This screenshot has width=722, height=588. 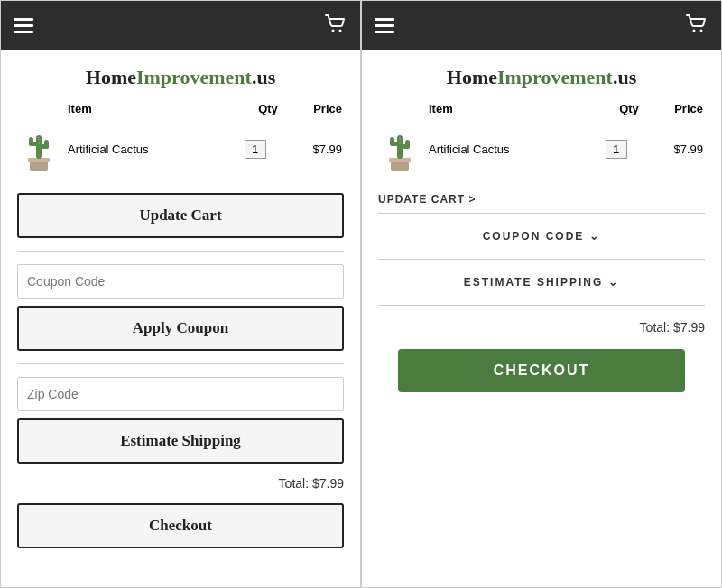 What do you see at coordinates (542, 25) in the screenshot?
I see `right-header` at bounding box center [542, 25].